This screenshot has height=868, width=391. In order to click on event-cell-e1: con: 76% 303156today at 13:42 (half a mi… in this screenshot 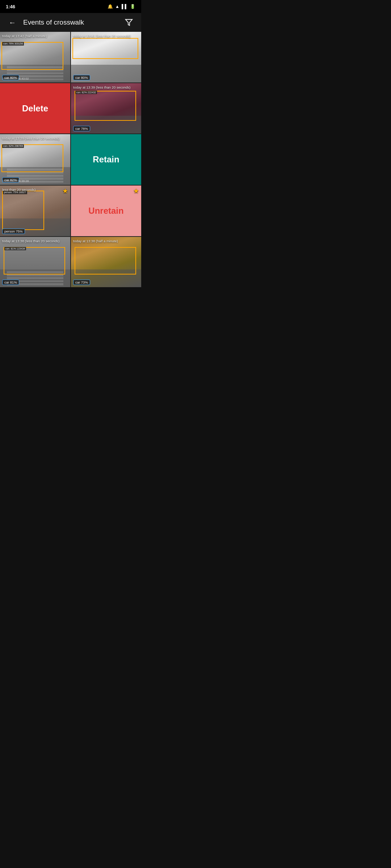, I will do `click(35, 57)`.